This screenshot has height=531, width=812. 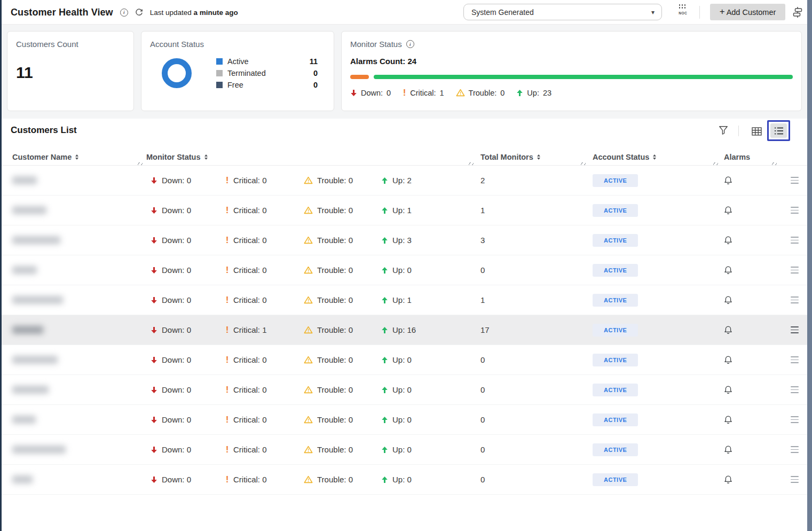 What do you see at coordinates (310, 270) in the screenshot?
I see `monitor-status-cell: Down: 0 ! Critical: 0 Trouble: 0 Up: 0` at bounding box center [310, 270].